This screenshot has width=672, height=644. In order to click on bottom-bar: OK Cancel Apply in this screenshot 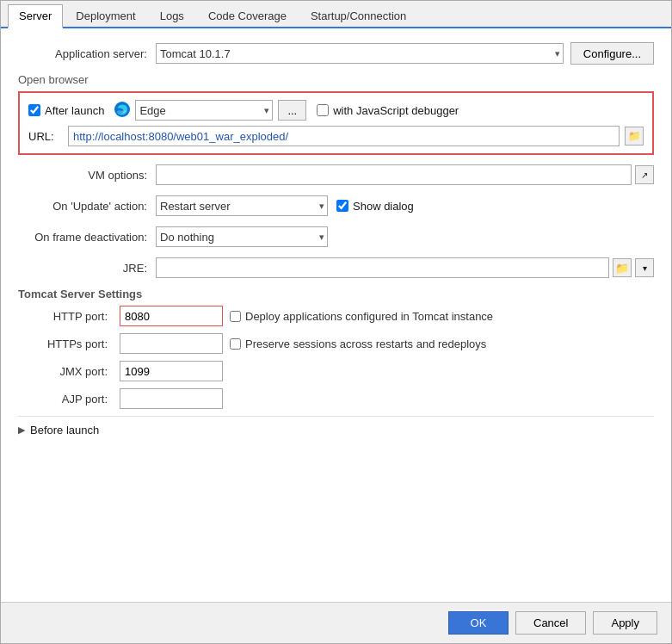, I will do `click(336, 622)`.